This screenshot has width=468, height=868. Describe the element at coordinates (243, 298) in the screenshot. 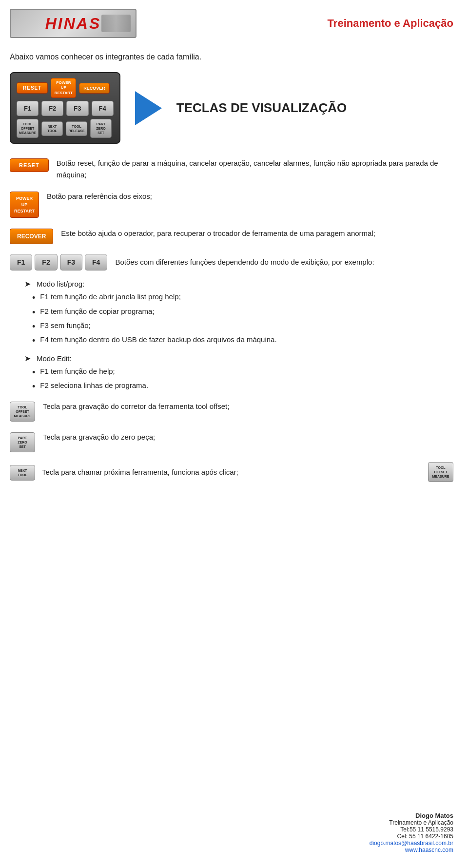

I see `mode1-item-1: • F1 tem função de abrir janela list pro…` at that location.